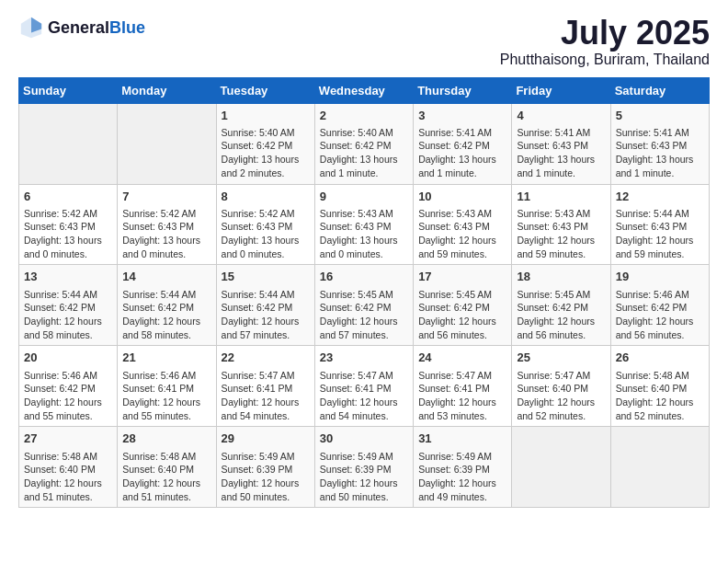 The width and height of the screenshot is (728, 563). What do you see at coordinates (462, 166) in the screenshot?
I see `day-info: Daylight: 13 hours and 1 minute.` at bounding box center [462, 166].